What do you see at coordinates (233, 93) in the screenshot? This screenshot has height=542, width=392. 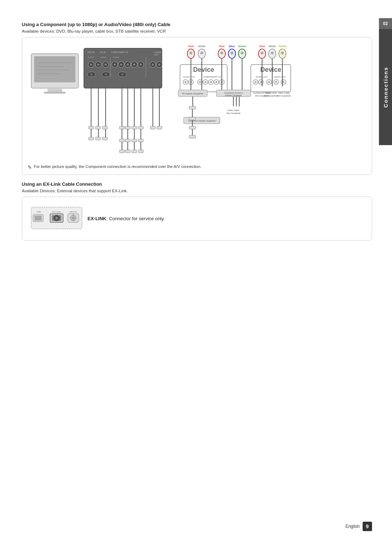 I see `svg-text: Component Sound in` at bounding box center [233, 93].